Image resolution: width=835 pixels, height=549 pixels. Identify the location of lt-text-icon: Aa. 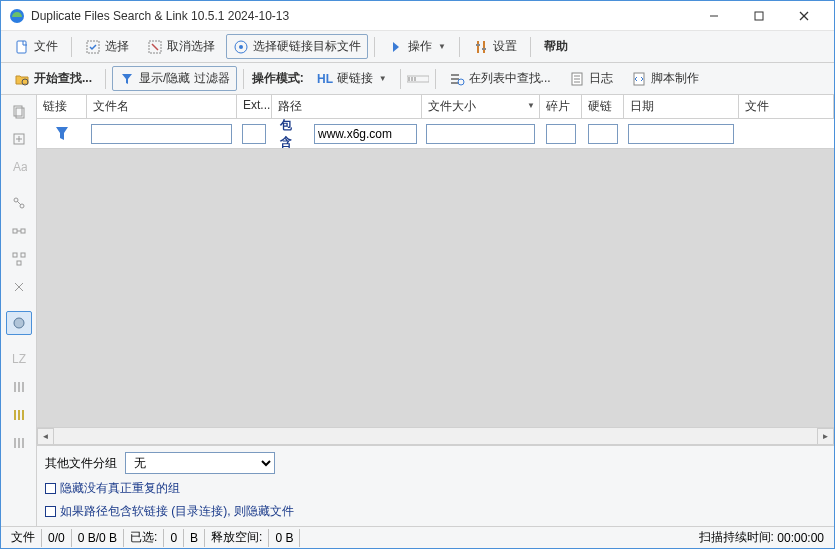
(19, 167).